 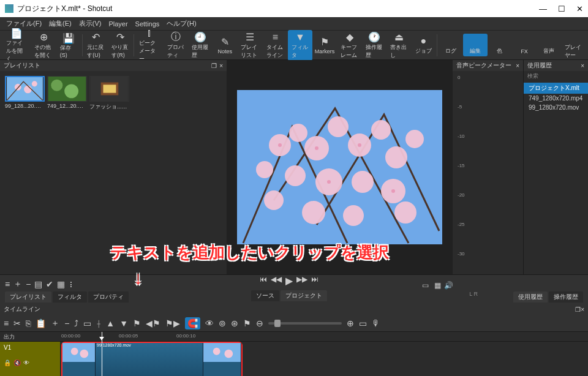 What do you see at coordinates (374, 45) in the screenshot?
I see `history-button: 🕐操作履歴` at bounding box center [374, 45].